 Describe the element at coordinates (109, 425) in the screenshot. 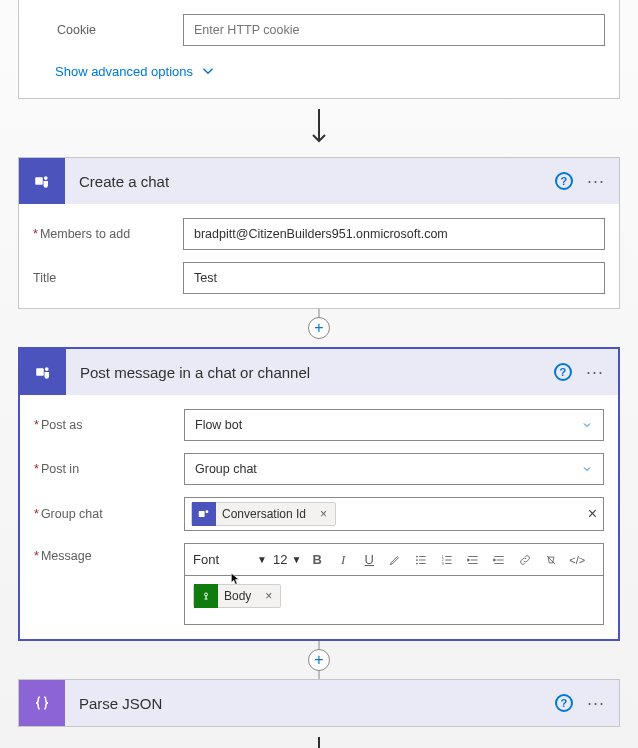

I see `post-as-label: *Post as` at that location.